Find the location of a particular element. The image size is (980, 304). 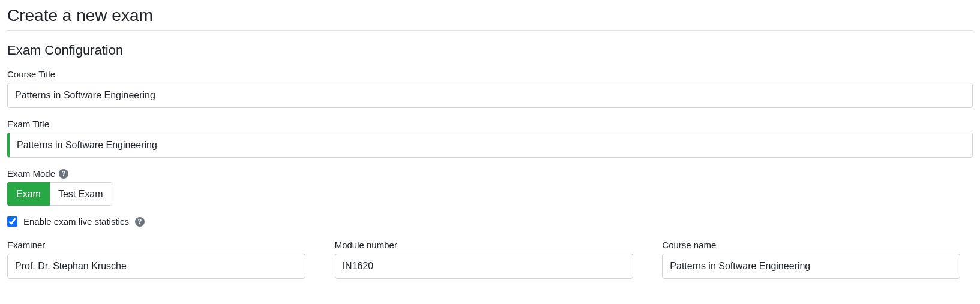

examiner-input is located at coordinates (156, 266).